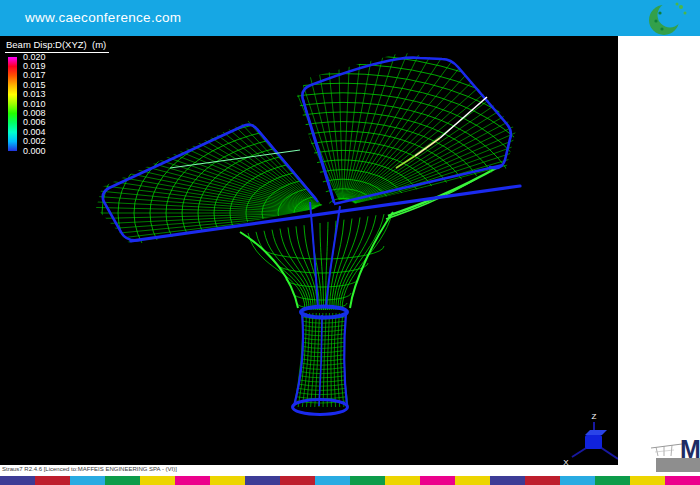 The width and height of the screenshot is (700, 485). I want to click on column-right-edge, so click(346, 360).